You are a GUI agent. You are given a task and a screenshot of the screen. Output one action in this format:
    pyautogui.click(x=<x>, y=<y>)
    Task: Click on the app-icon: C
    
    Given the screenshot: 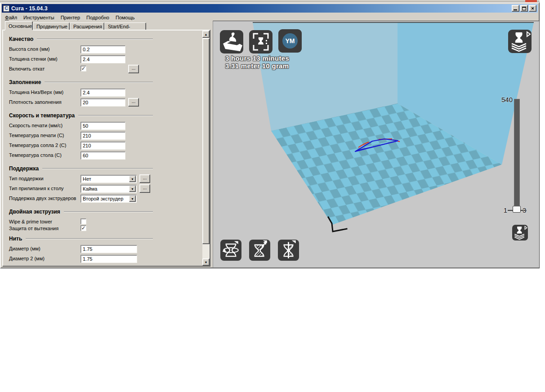 What is the action you would take?
    pyautogui.click(x=6, y=9)
    